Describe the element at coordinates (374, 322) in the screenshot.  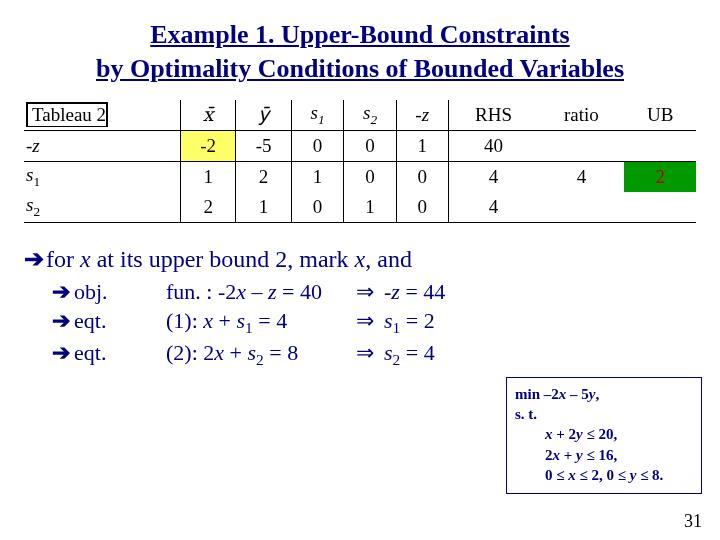
I see `body-sub-line: ➔ eqt. (1): x + s1 = 4 ⇒ s1 = 2` at that location.